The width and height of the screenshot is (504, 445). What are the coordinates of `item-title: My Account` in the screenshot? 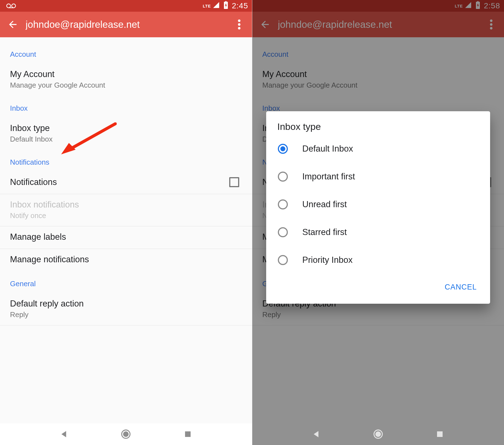 It's located at (126, 74).